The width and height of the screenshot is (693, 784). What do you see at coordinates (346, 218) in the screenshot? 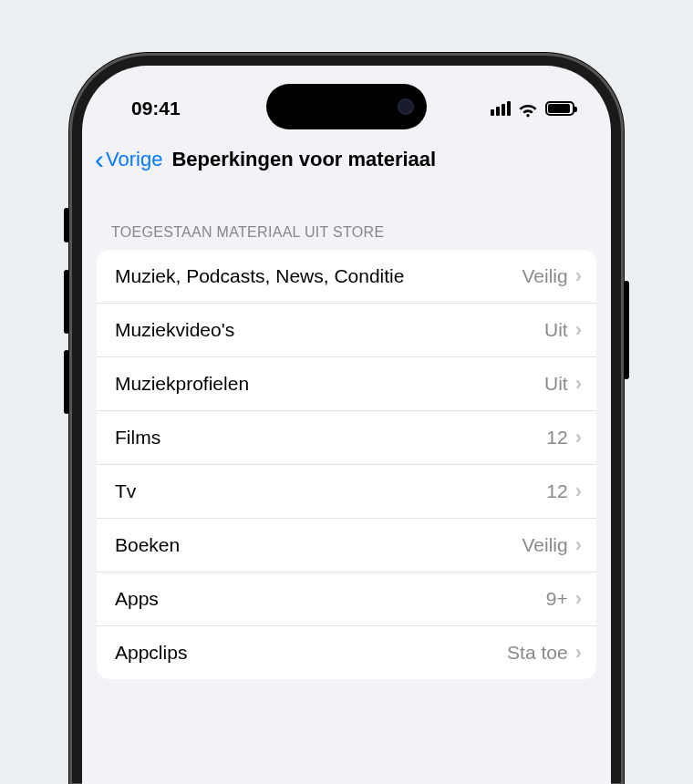
I see `section-header: TOEGESTAAN MATERIAAL UIT STORE` at bounding box center [346, 218].